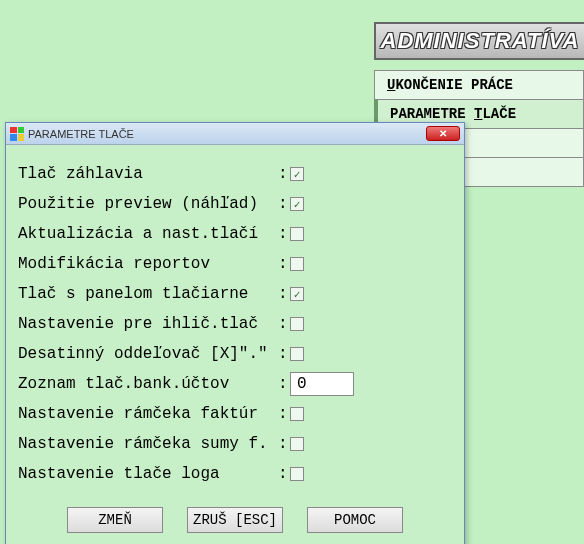 This screenshot has height=544, width=584. What do you see at coordinates (479, 41) in the screenshot?
I see `banner-administrativa: ADMINISTRATÍVA` at bounding box center [479, 41].